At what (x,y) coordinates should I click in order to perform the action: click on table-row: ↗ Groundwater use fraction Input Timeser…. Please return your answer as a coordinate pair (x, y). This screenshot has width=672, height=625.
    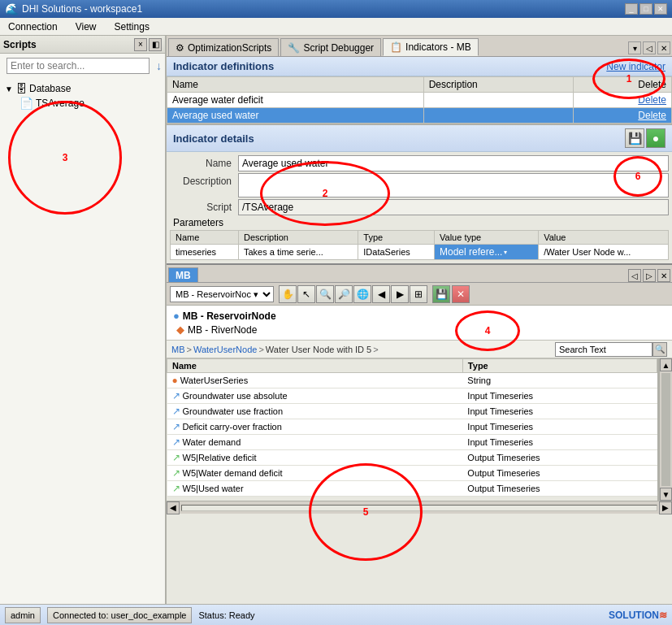
    Looking at the image, I should click on (413, 411).